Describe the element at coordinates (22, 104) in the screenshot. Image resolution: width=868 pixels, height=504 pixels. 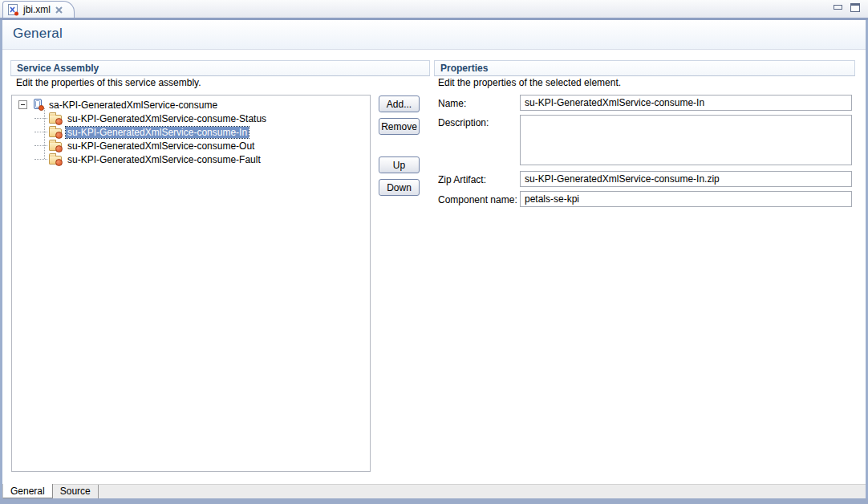
I see `tree-collapse-icon` at that location.